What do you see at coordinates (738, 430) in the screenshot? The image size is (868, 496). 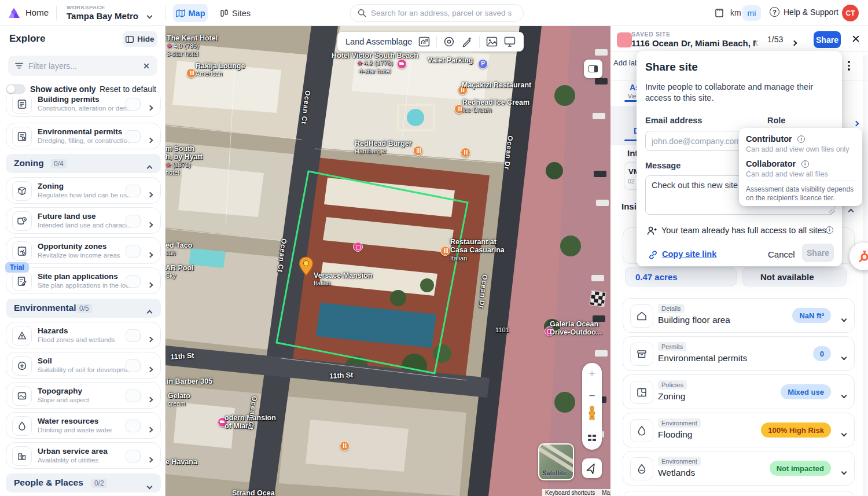 I see `row-flooding: Environment Flooding 100% High Risk` at bounding box center [738, 430].